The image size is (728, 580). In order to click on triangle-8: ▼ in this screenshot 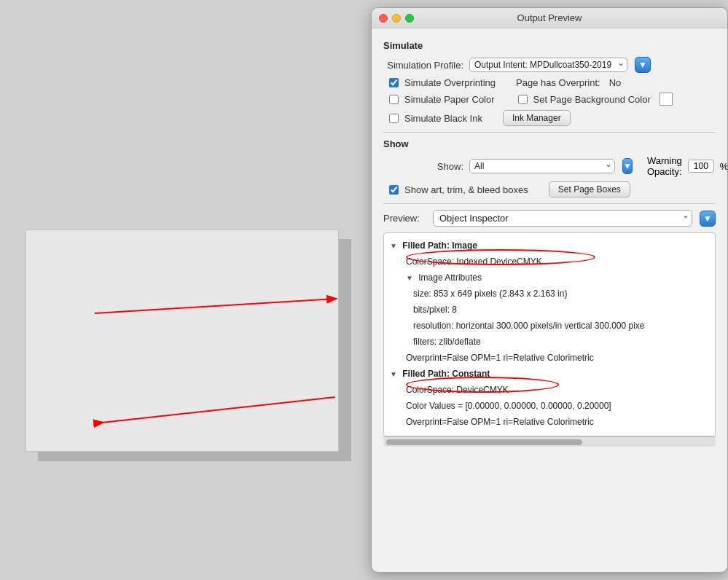, I will do `click(394, 375)`.